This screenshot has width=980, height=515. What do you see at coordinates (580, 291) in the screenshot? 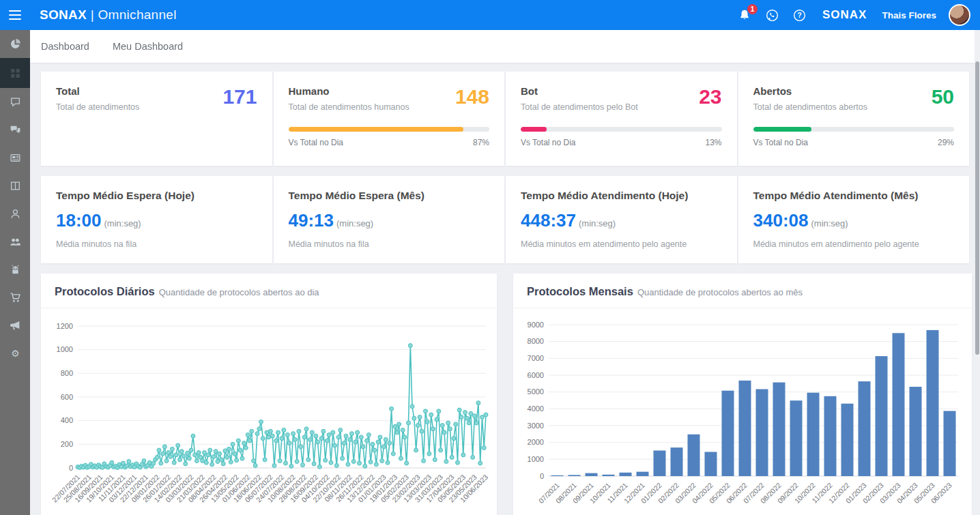
I see `monthly-chart-title: Protocolos Mensais` at bounding box center [580, 291].